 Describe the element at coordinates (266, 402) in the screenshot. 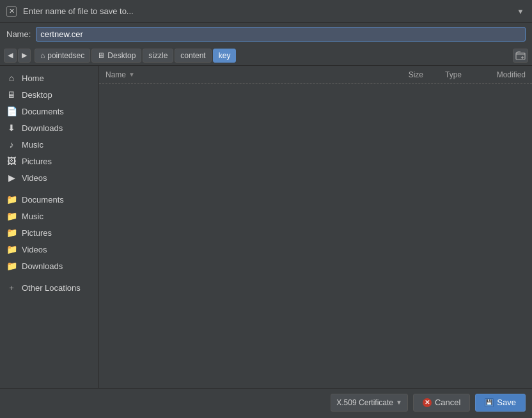

I see `bottom-bar: X.509 Certificate ▼ ✕ Cancel 💾 Save` at that location.